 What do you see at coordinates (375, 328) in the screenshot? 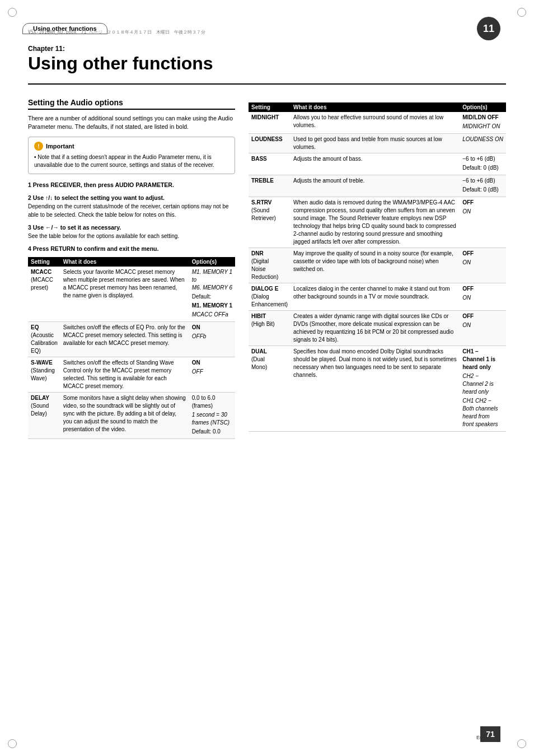
I see `cell-description: Creates a wider dynamic range with digit…` at bounding box center [375, 328].